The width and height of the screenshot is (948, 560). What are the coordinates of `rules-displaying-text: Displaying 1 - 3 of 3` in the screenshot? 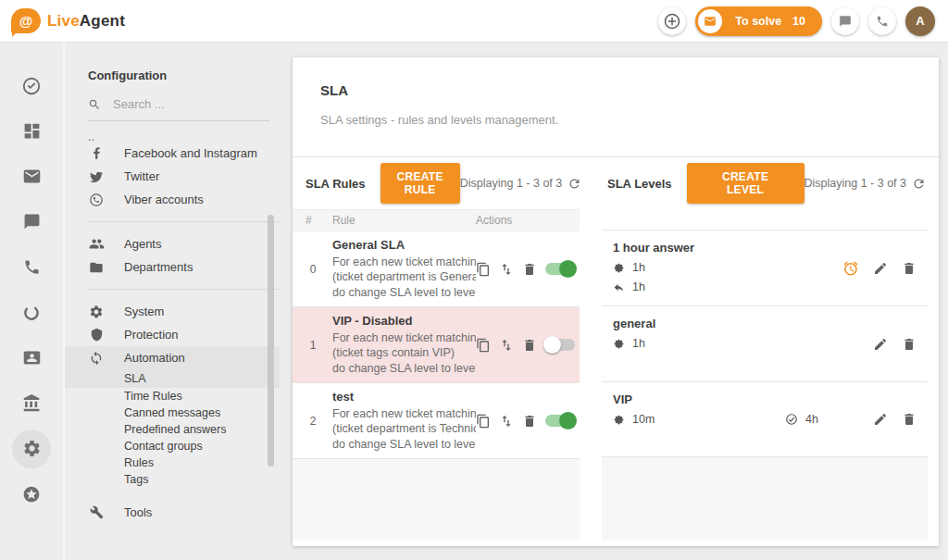 It's located at (511, 183).